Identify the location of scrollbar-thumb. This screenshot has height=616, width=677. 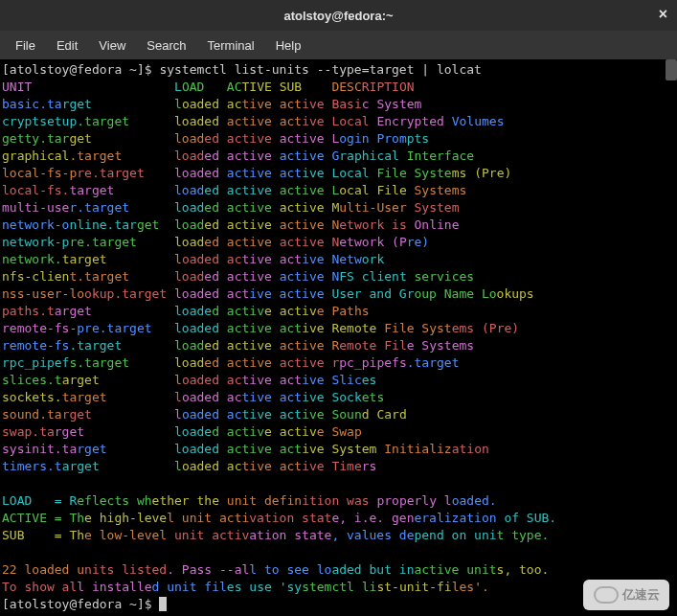
(671, 70).